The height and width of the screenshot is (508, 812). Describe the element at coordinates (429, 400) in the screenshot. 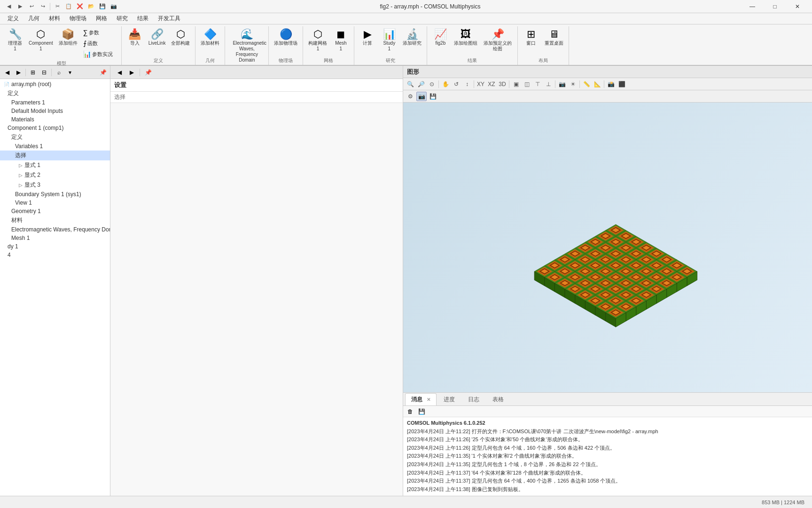

I see `close-messages-tab: ✕` at that location.